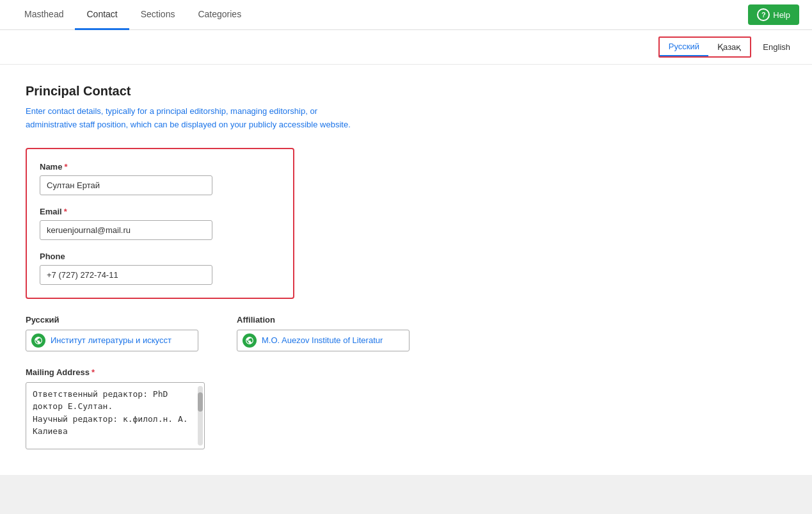 The height and width of the screenshot is (514, 812). I want to click on globe-icon-english, so click(250, 341).